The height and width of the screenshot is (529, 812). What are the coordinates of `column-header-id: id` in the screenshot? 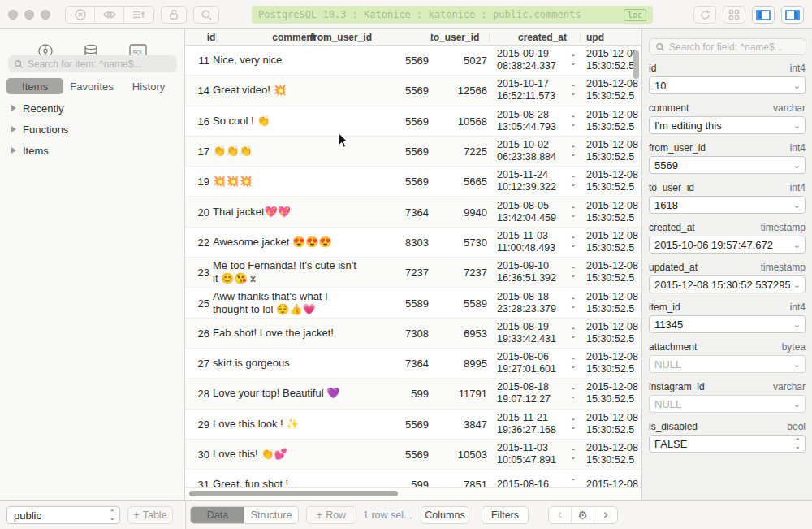 It's located at (211, 37).